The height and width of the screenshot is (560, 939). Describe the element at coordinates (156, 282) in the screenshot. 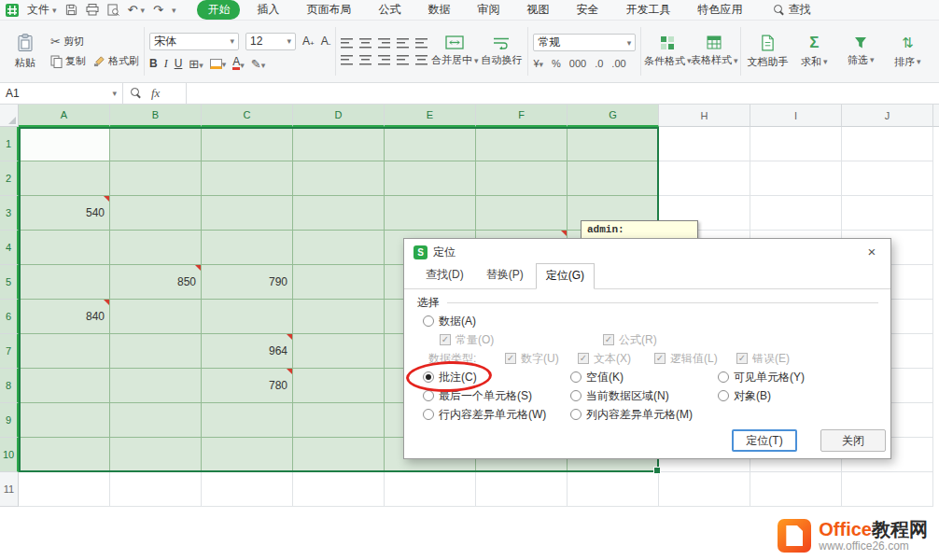

I see `cell-B5: 850` at that location.